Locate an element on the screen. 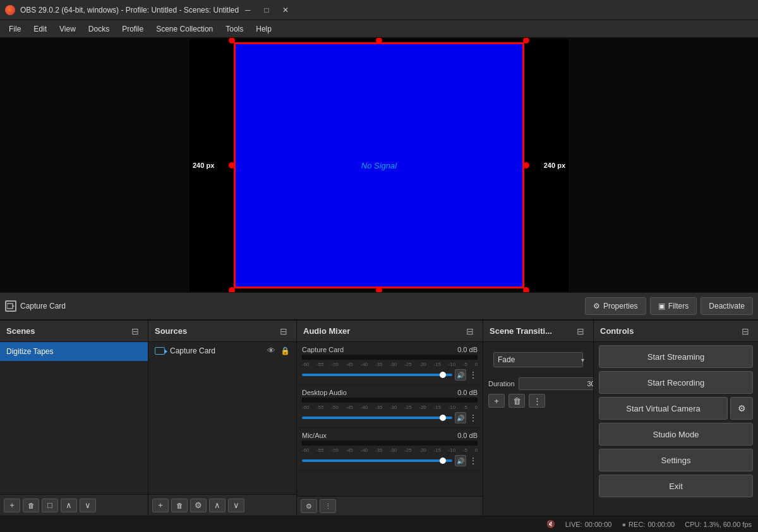 The height and width of the screenshot is (532, 758). audio-mixer-panel: Audio Mixer ⊟ Capture Card 0.0 dB -60-55… is located at coordinates (390, 418).